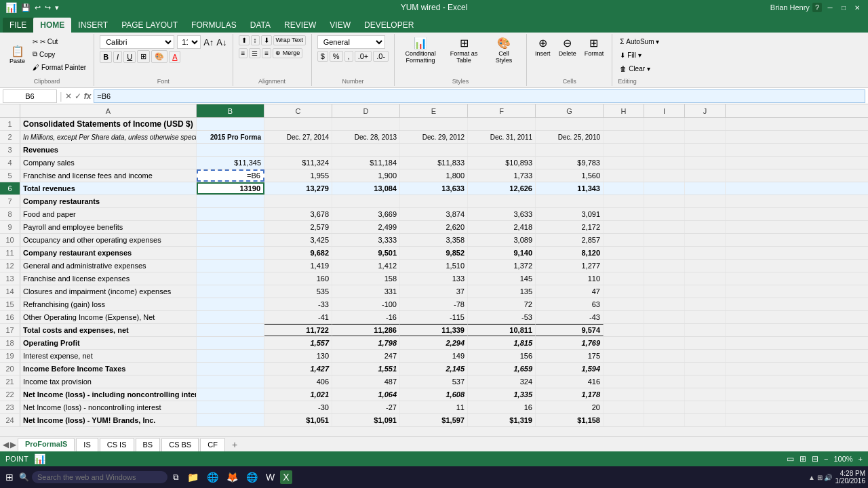 The height and width of the screenshot is (488, 868). I want to click on cell-b18, so click(231, 343).